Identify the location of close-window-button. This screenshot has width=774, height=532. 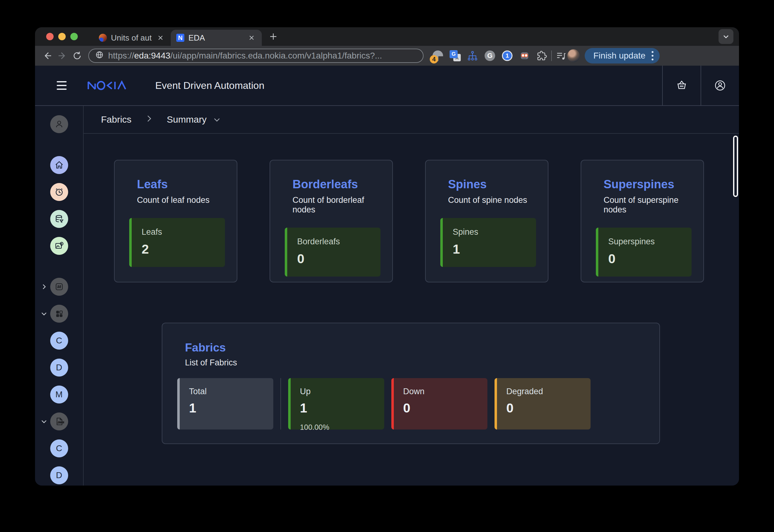
(50, 37).